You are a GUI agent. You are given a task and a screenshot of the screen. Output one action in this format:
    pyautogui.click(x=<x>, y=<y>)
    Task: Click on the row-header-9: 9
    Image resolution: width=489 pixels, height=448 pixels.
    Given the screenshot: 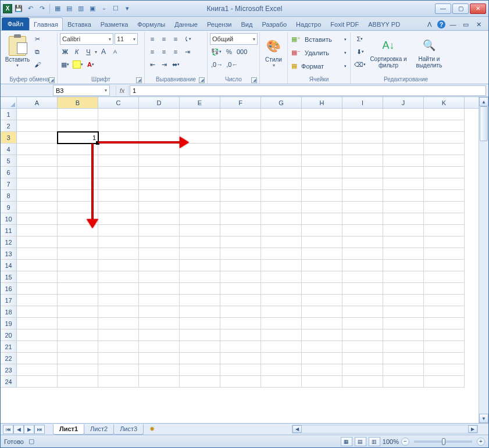 What is the action you would take?
    pyautogui.click(x=9, y=207)
    